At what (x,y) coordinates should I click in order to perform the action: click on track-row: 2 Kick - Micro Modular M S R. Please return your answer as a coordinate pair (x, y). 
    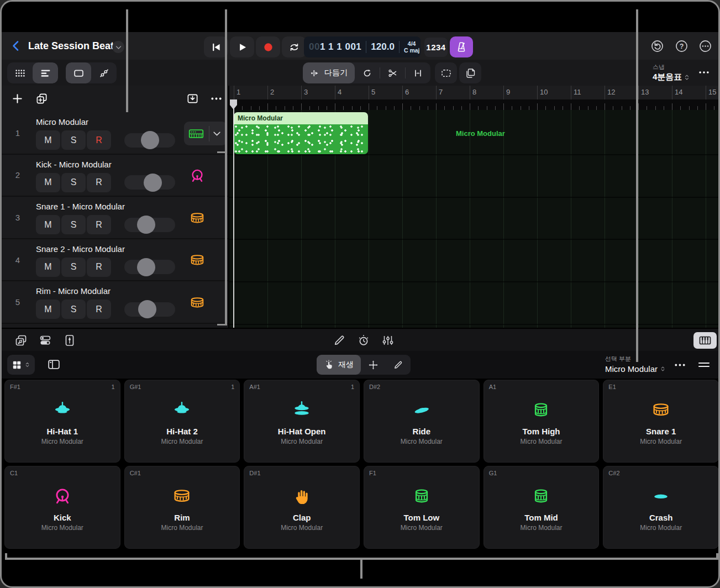
    Looking at the image, I should click on (115, 176).